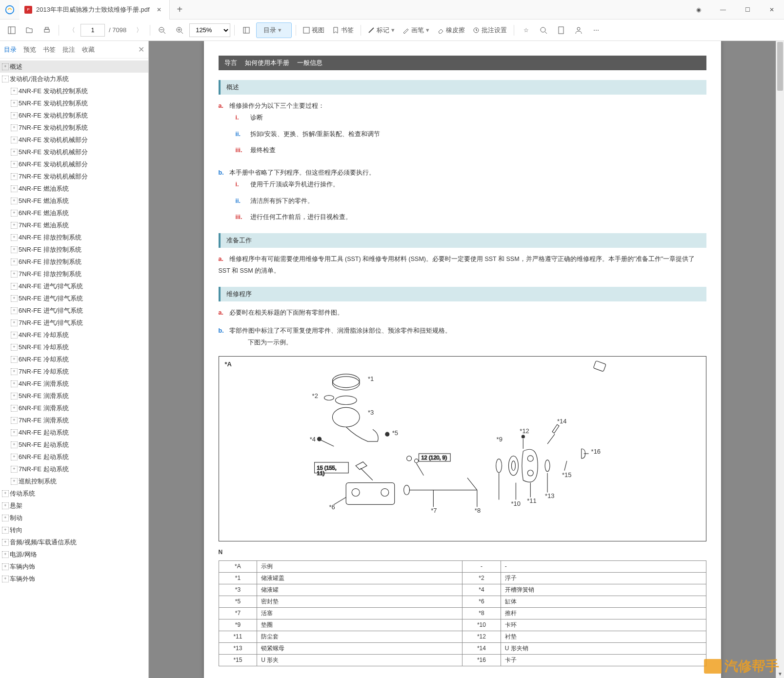 This screenshot has width=784, height=678. What do you see at coordinates (723, 10) in the screenshot?
I see `minimize-button: —` at bounding box center [723, 10].